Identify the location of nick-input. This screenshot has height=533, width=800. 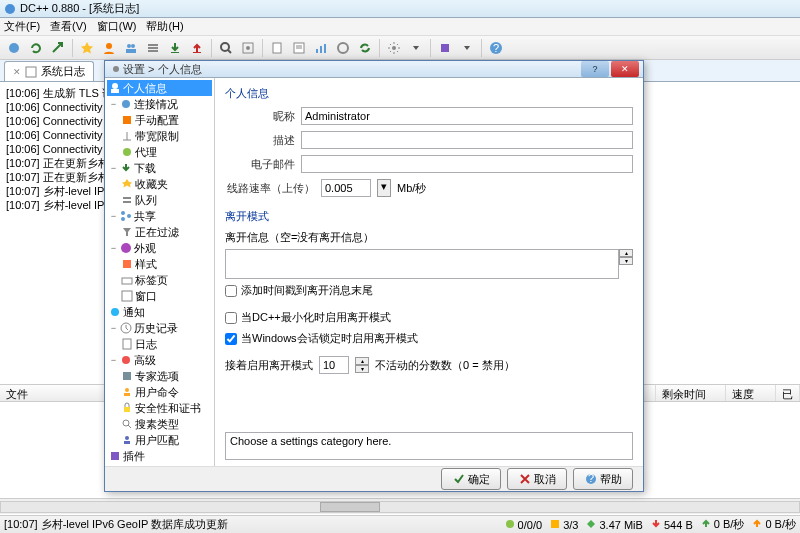
(467, 116).